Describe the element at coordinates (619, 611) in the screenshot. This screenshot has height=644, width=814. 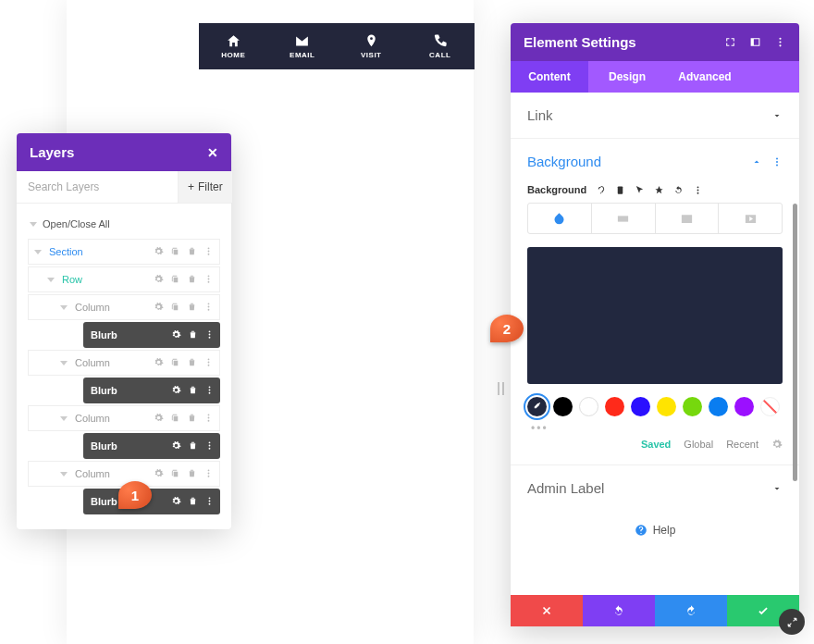
I see `undo-button` at that location.